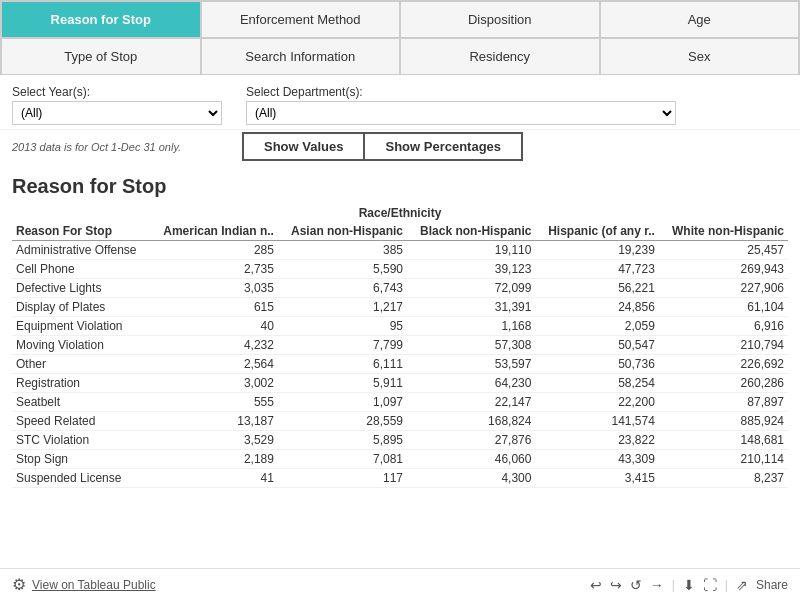  I want to click on fullscreen-button: ⛶, so click(710, 585).